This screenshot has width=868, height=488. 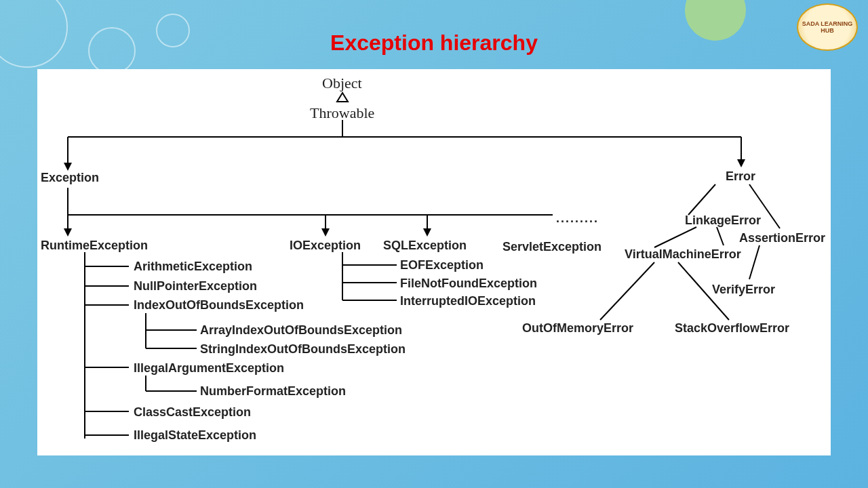 What do you see at coordinates (552, 247) in the screenshot?
I see `node-servlet-exception: ServletException` at bounding box center [552, 247].